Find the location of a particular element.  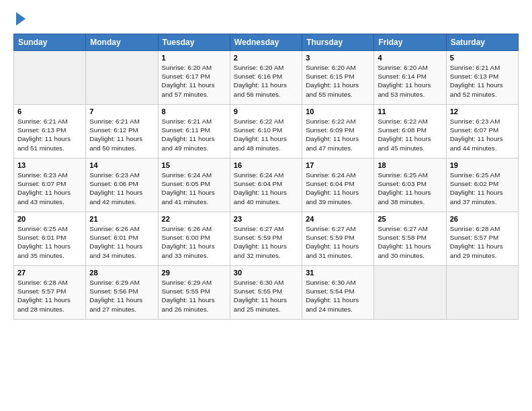

day-cell: 6Sunrise: 6:21 AM Sunset: 6:13 PM Daylig… is located at coordinates (50, 132).